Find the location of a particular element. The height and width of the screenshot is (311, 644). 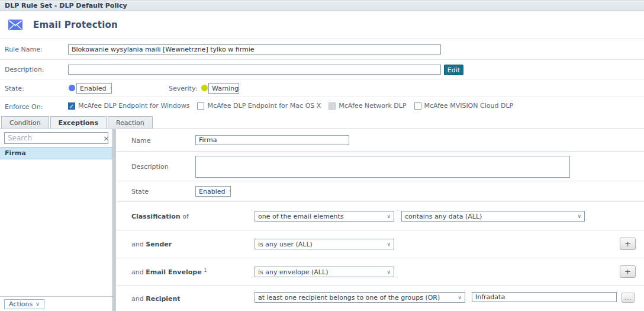

envelope-label-prefix: and is located at coordinates (139, 272).